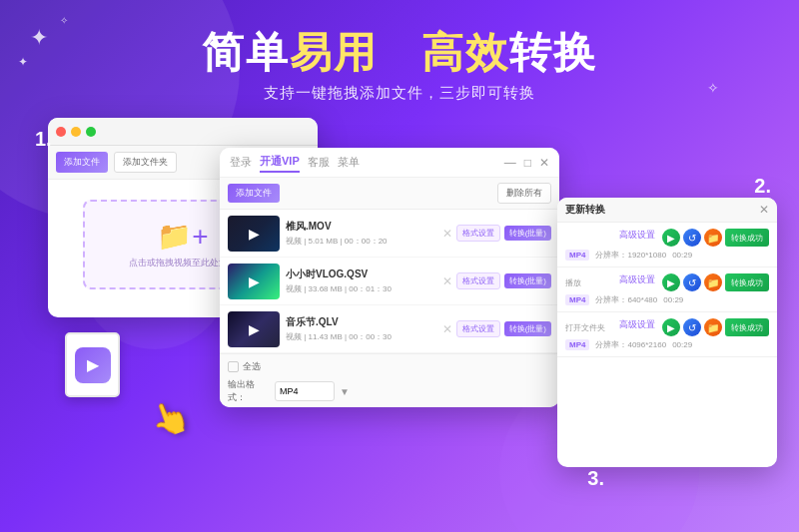 Image resolution: width=799 pixels, height=532 pixels. What do you see at coordinates (91, 132) in the screenshot?
I see `win-max-btn` at bounding box center [91, 132].